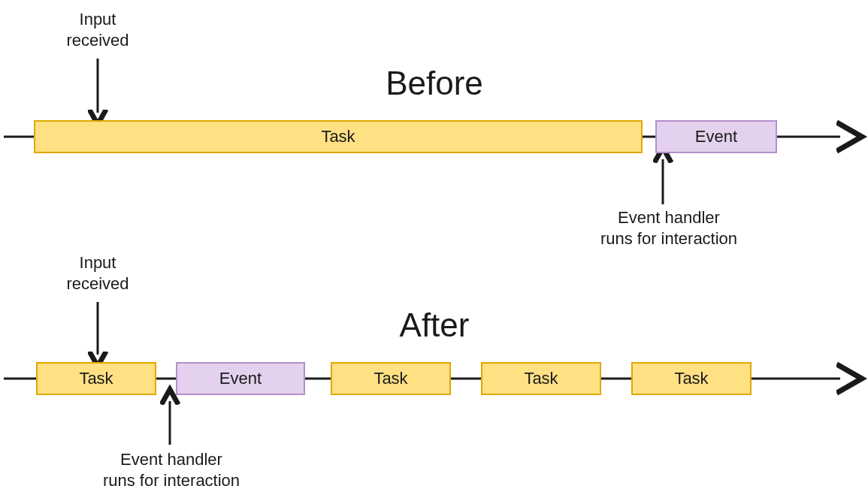 The height and width of the screenshot is (486, 868). Describe the element at coordinates (716, 137) in the screenshot. I see `before-event-label: Event` at that location.